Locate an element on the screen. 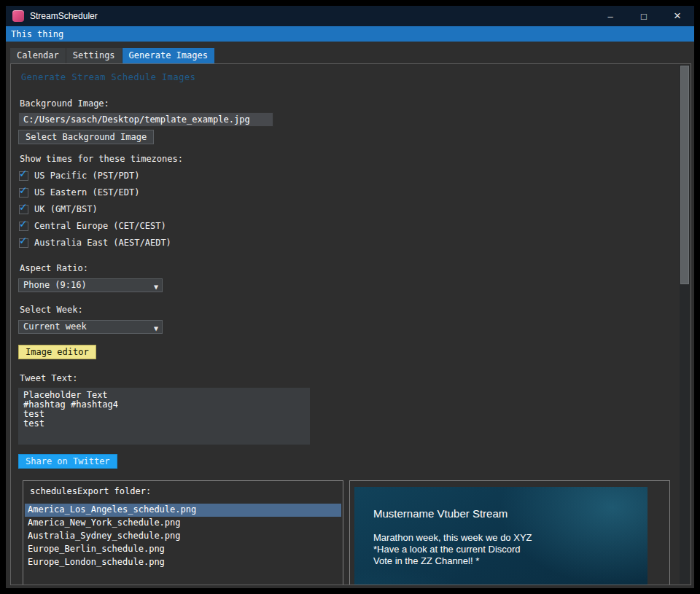 This screenshot has height=594, width=700. timezone-option-australia-east: ✓ Australia East (AEST/AEDT) is located at coordinates (95, 243).